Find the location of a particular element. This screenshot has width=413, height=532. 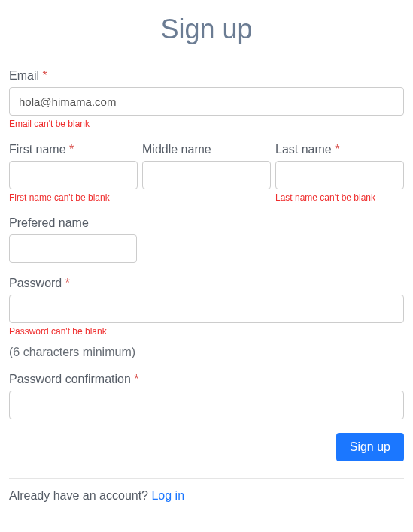

first-name-error: First name can't be blank is located at coordinates (74, 198).